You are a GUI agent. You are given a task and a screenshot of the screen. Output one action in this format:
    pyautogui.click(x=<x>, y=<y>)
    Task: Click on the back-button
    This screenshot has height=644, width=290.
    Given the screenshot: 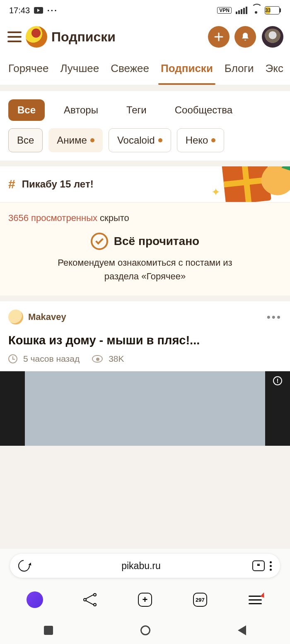 What is the action you would take?
    pyautogui.click(x=242, y=630)
    